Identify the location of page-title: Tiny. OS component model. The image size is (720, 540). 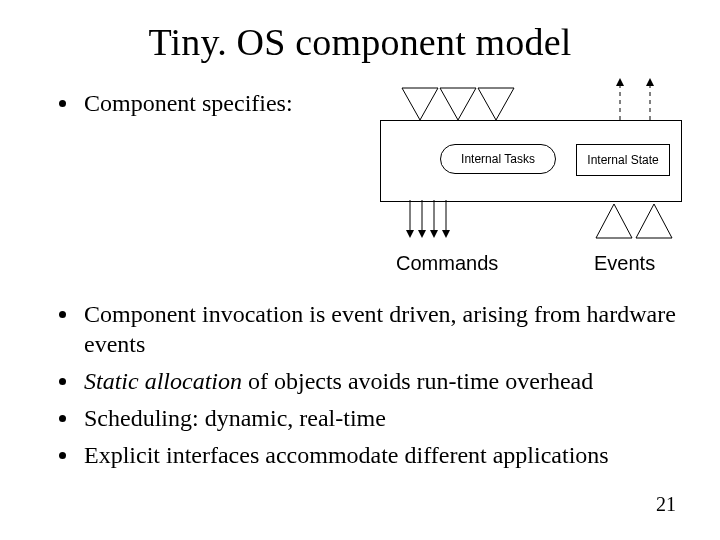
(360, 42).